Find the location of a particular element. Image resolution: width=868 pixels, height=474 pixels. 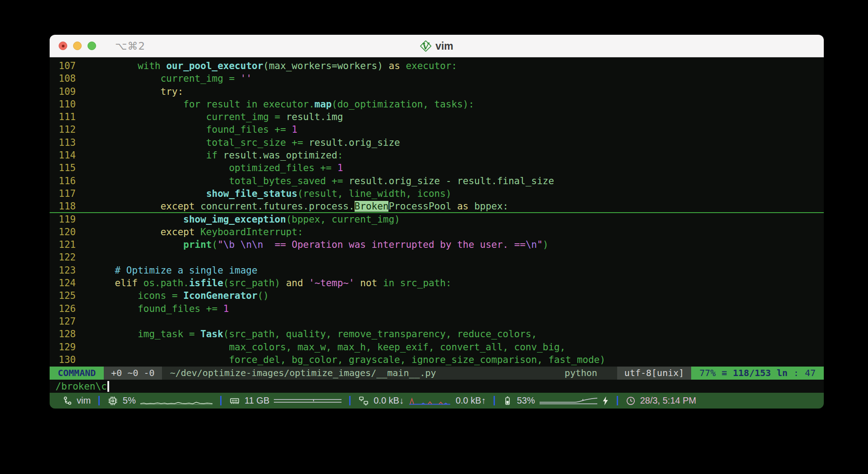

code-token: KeyboardInterrupt: is located at coordinates (249, 232).